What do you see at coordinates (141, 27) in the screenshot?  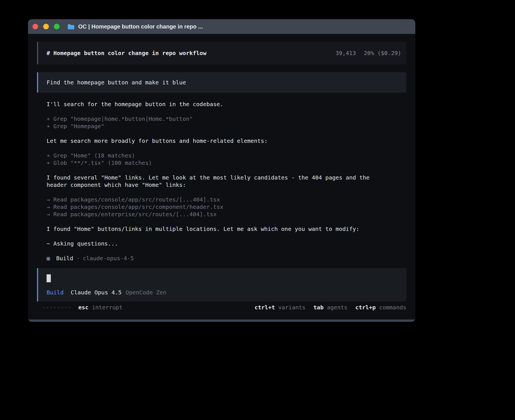 I see `window-title: OC | Homepage button color change in rep…` at bounding box center [141, 27].